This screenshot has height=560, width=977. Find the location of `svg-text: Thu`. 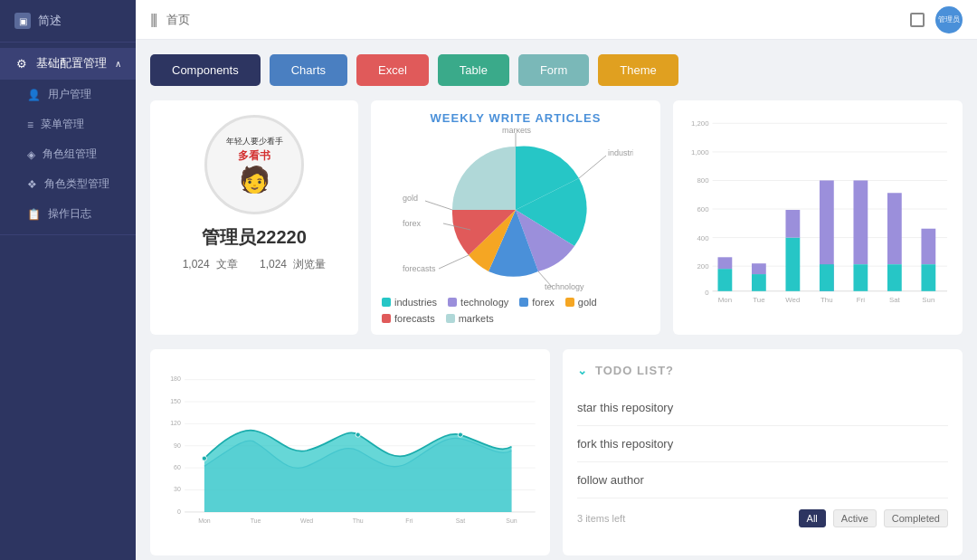

svg-text: Thu is located at coordinates (827, 300).